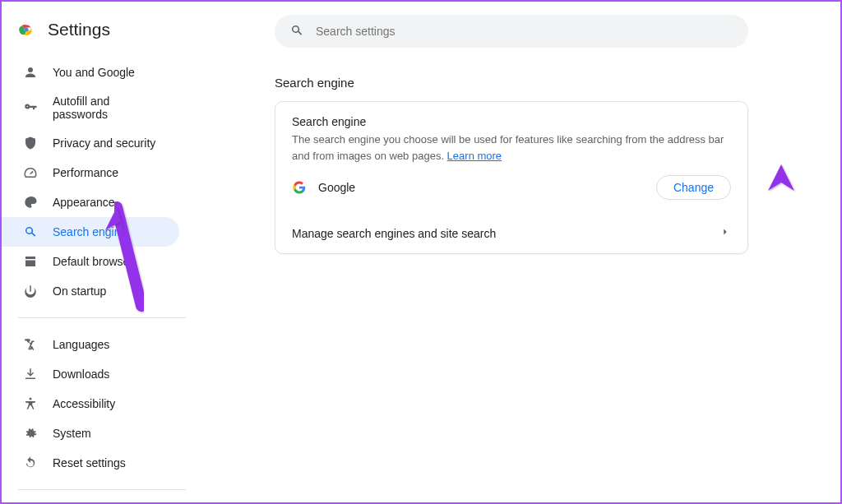  I want to click on sidebar-item-label: Privacy and security, so click(104, 143).